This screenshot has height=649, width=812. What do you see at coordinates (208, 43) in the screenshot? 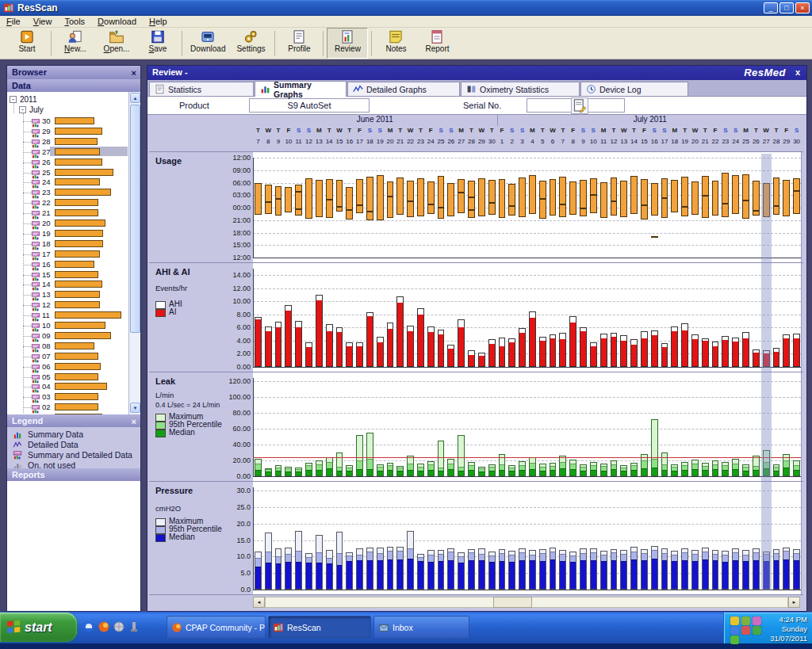
I see `toolbar-download-button: Download` at bounding box center [208, 43].